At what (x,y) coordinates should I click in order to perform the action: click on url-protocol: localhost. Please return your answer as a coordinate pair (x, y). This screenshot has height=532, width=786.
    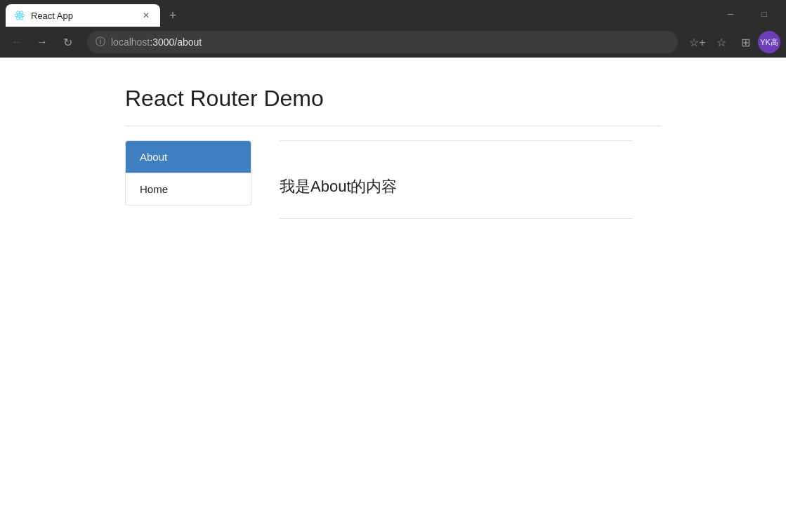
    Looking at the image, I should click on (131, 42).